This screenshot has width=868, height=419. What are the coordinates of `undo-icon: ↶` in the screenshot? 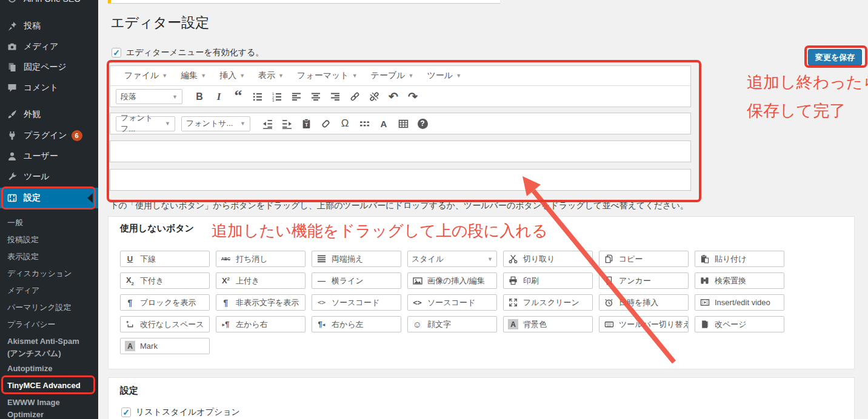 It's located at (393, 97).